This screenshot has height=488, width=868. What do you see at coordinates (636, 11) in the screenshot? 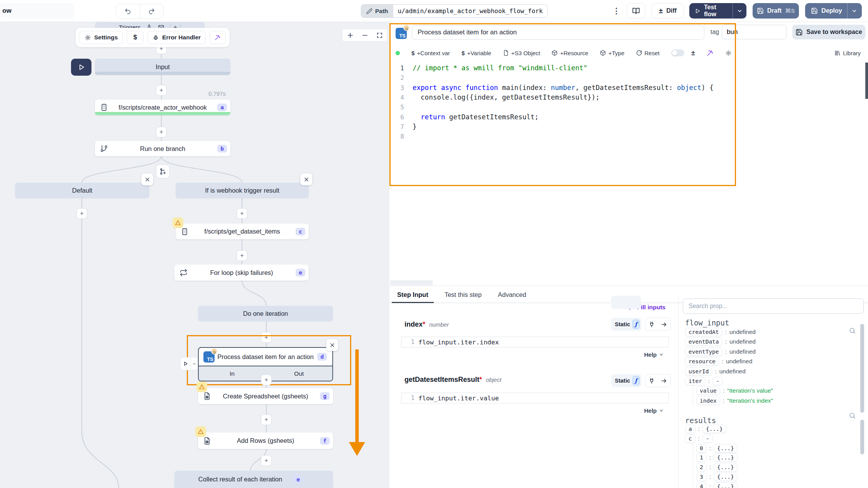
I see `docs-button` at bounding box center [636, 11].